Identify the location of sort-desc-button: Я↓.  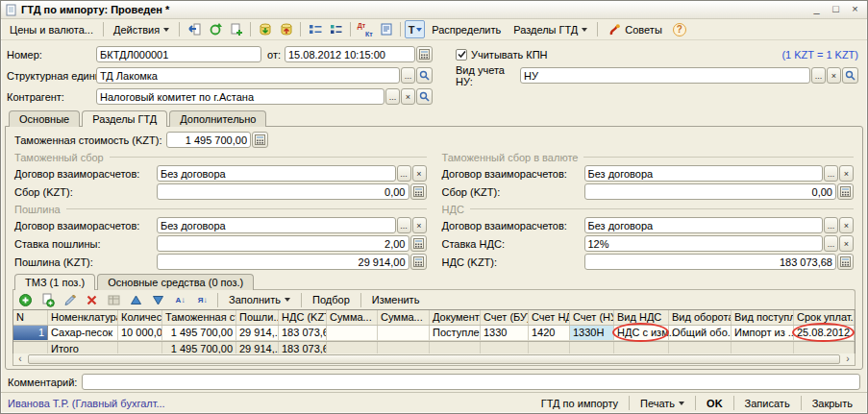
(202, 300).